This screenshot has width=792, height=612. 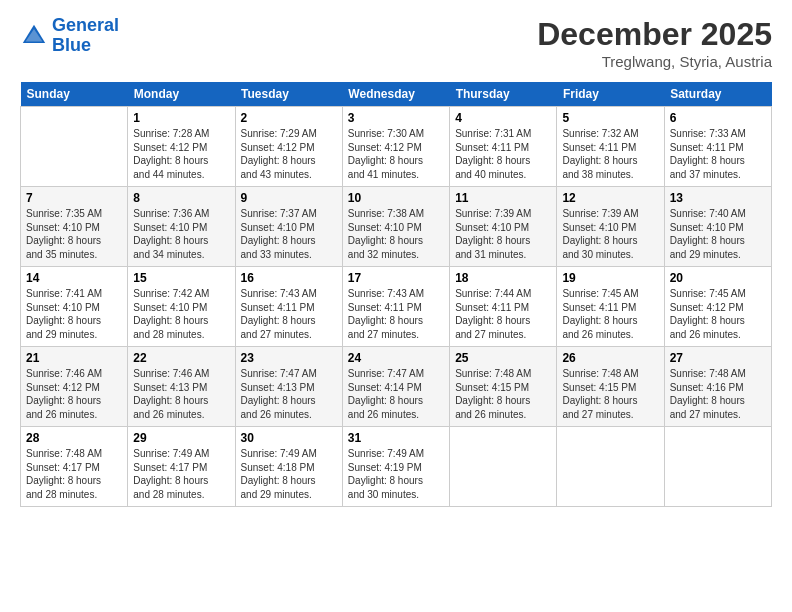 I want to click on day-info: Sunrise: 7:48 AM Sunset: 4:16 PM Dayligh…, so click(x=718, y=394).